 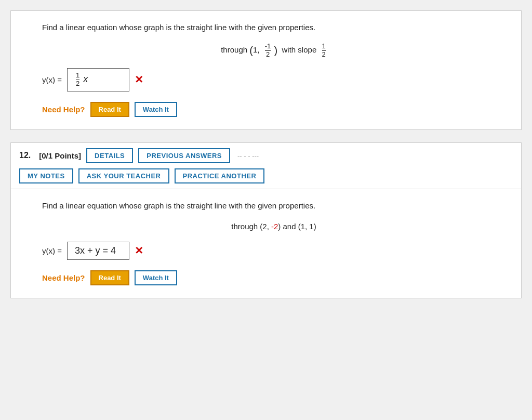 What do you see at coordinates (124, 176) in the screenshot?
I see `ask-teacher-button-12: ASK YOUR TEACHER` at bounding box center [124, 176].